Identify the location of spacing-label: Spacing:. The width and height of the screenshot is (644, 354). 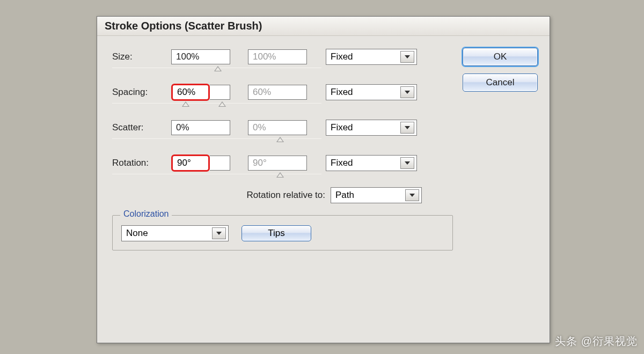
(142, 92).